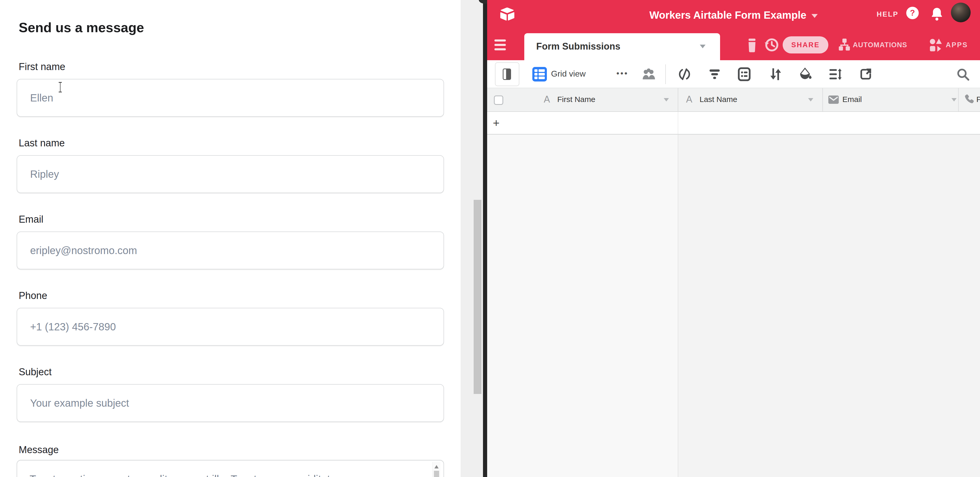 The height and width of the screenshot is (477, 980). I want to click on table-tab-bar: Form Submissions SHARE AUTOMATIONS, so click(733, 46).